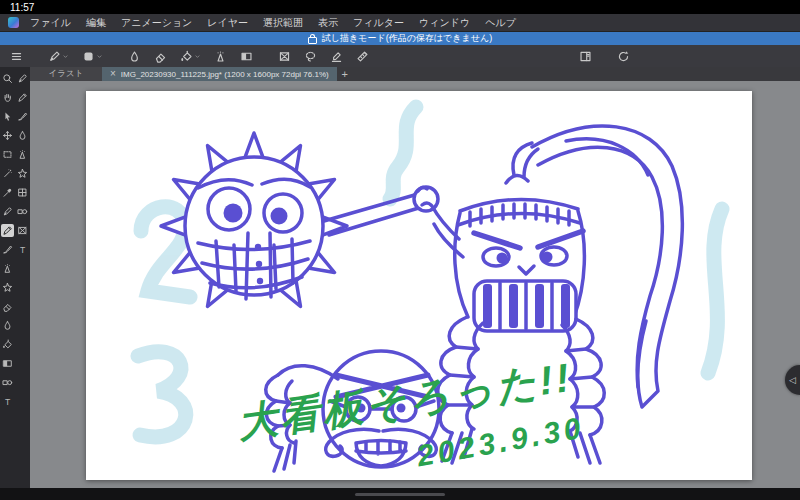 This screenshot has width=800, height=500. Describe the element at coordinates (378, 22) in the screenshot. I see `menu-item-6: フィルター` at that location.